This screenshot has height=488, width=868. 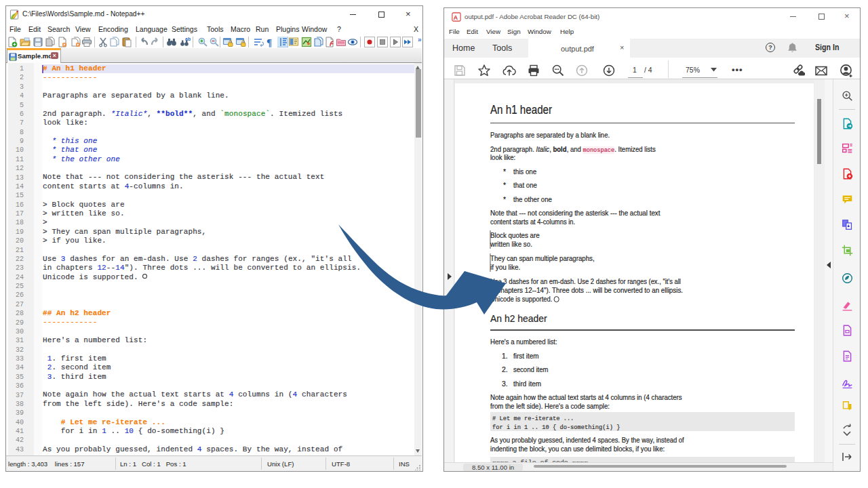 I want to click on svg-text: ab, so click(x=188, y=39).